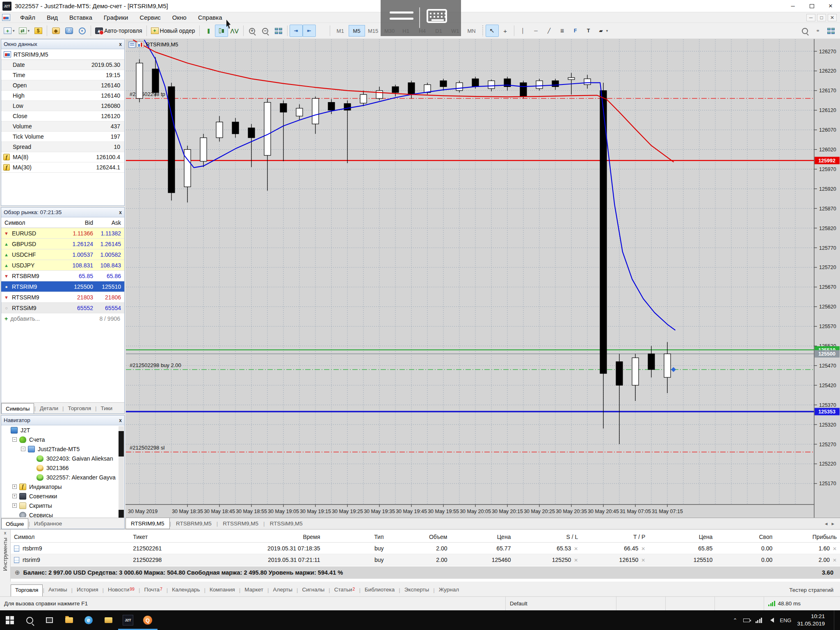 This screenshot has height=630, width=840. Describe the element at coordinates (15, 523) in the screenshot. I see `navigator-tab-0: Общие` at that location.